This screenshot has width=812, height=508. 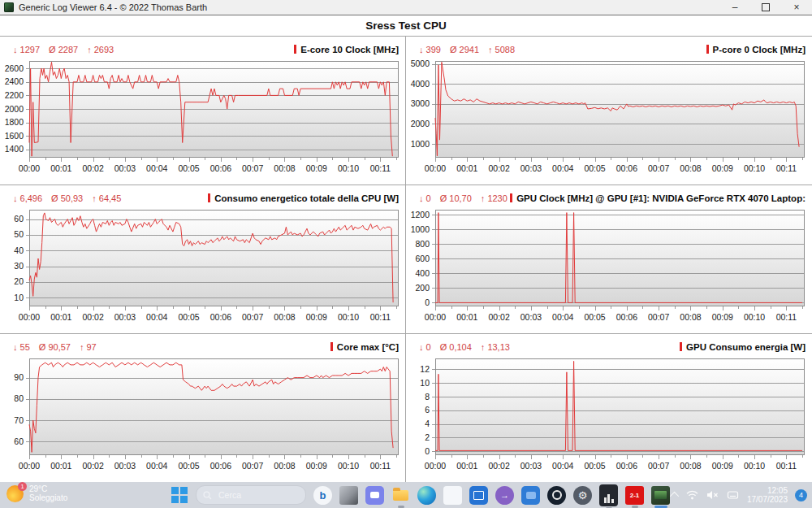 What do you see at coordinates (19, 398) in the screenshot?
I see `svg-text: 80` at bounding box center [19, 398].